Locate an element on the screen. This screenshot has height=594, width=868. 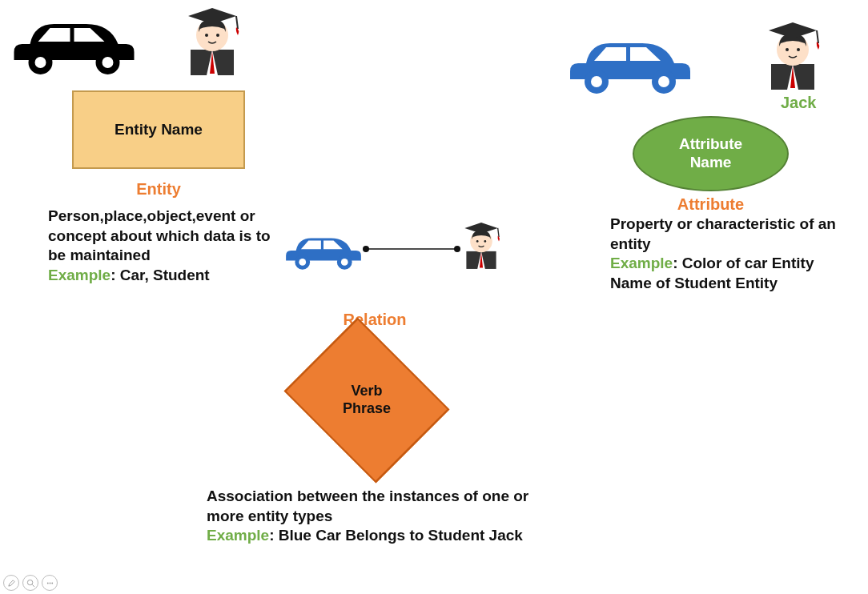
diamond-line2: Phrase is located at coordinates (367, 408).